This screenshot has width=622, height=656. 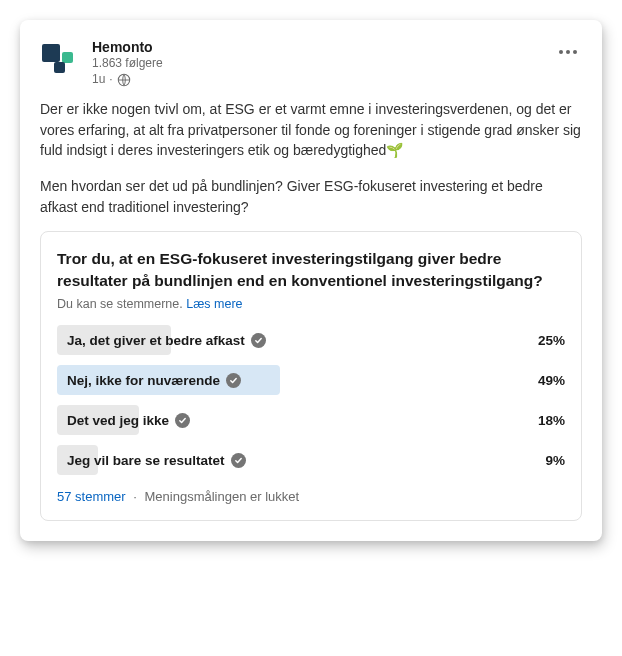 I want to click on globe-icon, so click(x=124, y=80).